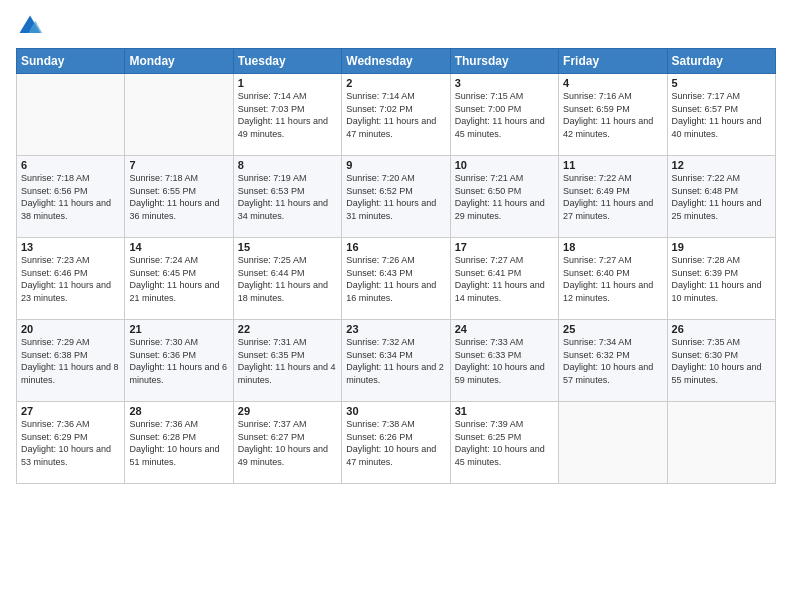 The height and width of the screenshot is (612, 792). Describe the element at coordinates (504, 361) in the screenshot. I see `day-info: Sunrise: 7:33 AMSunset: 6:33 PMDaylight:…` at that location.